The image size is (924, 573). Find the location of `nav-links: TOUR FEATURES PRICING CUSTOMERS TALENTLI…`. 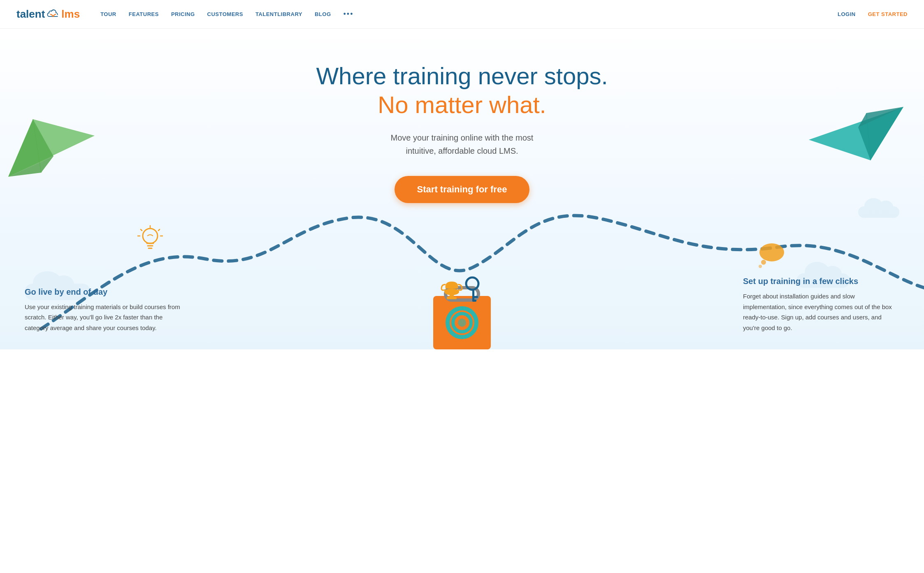

nav-links: TOUR FEATURES PRICING CUSTOMERS TALENTLI… is located at coordinates (469, 14).